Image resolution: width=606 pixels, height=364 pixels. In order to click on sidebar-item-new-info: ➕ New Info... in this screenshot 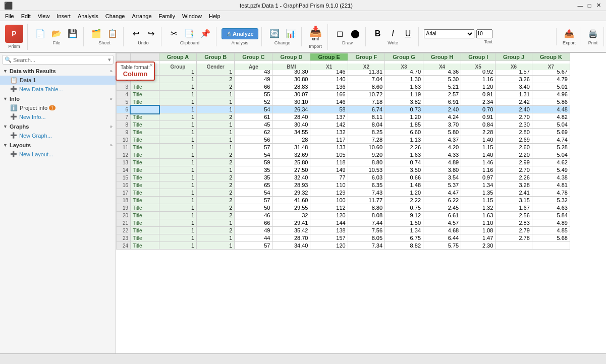, I will do `click(58, 117)`.